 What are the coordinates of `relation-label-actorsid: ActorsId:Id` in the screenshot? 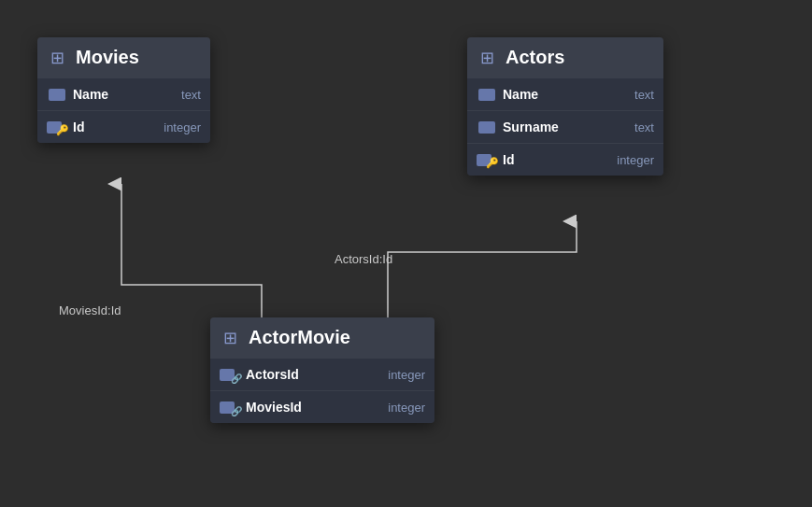 It's located at (363, 260).